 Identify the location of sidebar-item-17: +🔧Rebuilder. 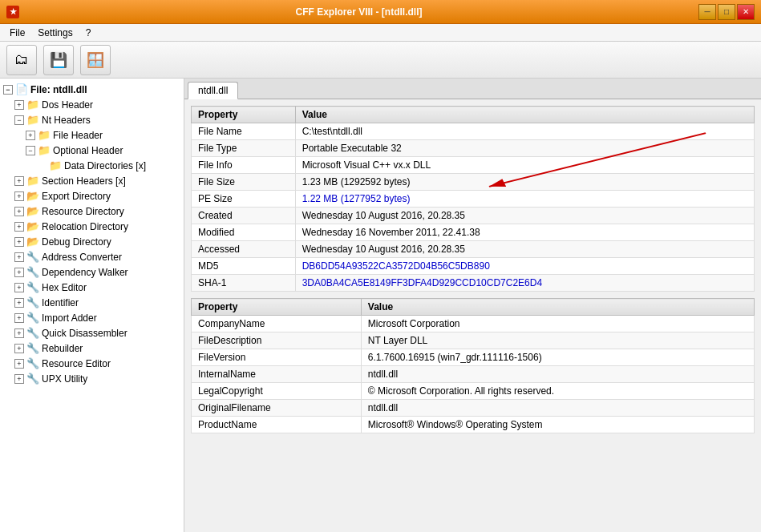
(91, 348).